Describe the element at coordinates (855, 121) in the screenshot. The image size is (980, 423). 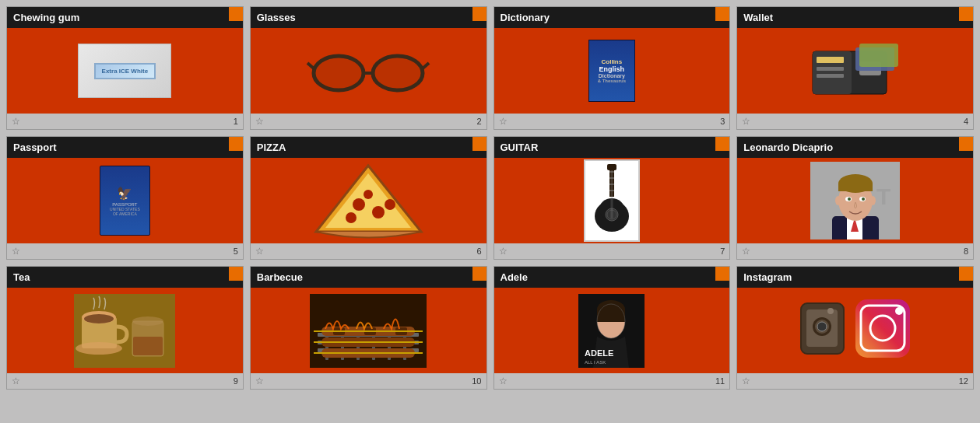
I see `card-4-footer: ☆ 4` at that location.